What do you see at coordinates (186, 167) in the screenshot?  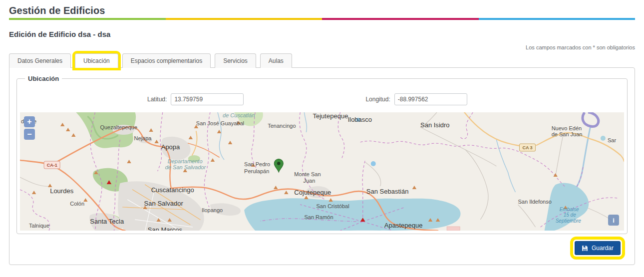 I see `map-place-label: de San Salvador` at bounding box center [186, 167].